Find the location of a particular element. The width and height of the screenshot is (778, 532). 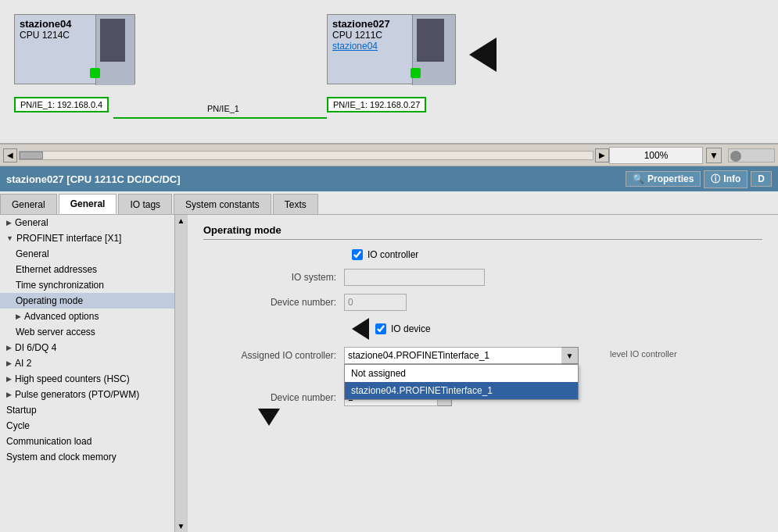

io-device-row: IO device is located at coordinates (483, 329).